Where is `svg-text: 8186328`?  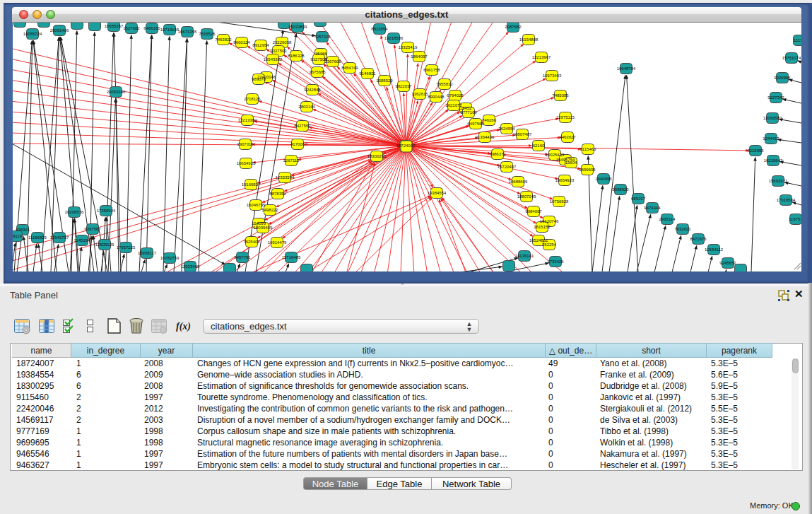 svg-text: 8186328 is located at coordinates (296, 56).